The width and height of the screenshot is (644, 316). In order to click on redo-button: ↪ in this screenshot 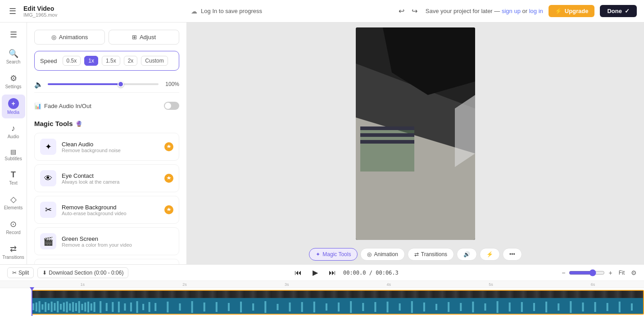, I will do `click(414, 11)`.